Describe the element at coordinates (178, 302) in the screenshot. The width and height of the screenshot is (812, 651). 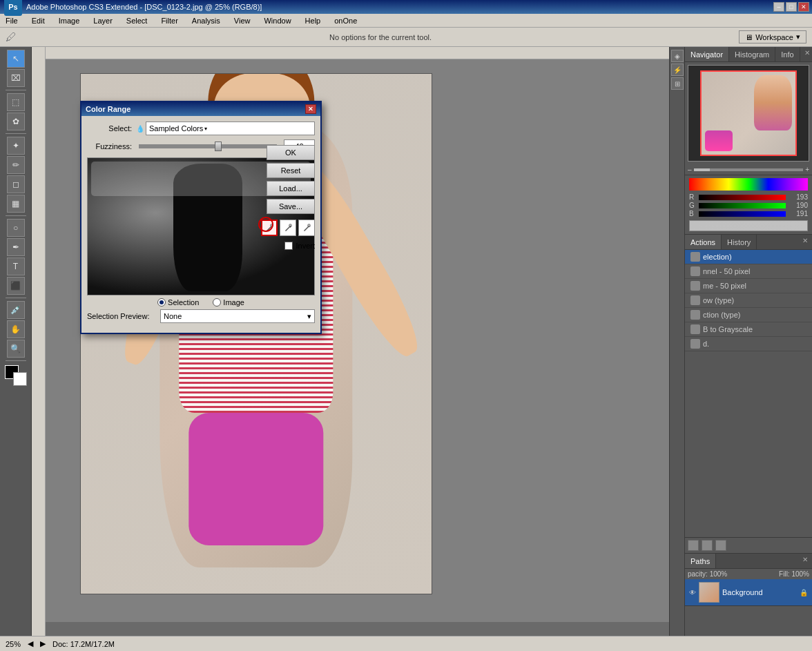
I see `selection-radio: Selection` at that location.